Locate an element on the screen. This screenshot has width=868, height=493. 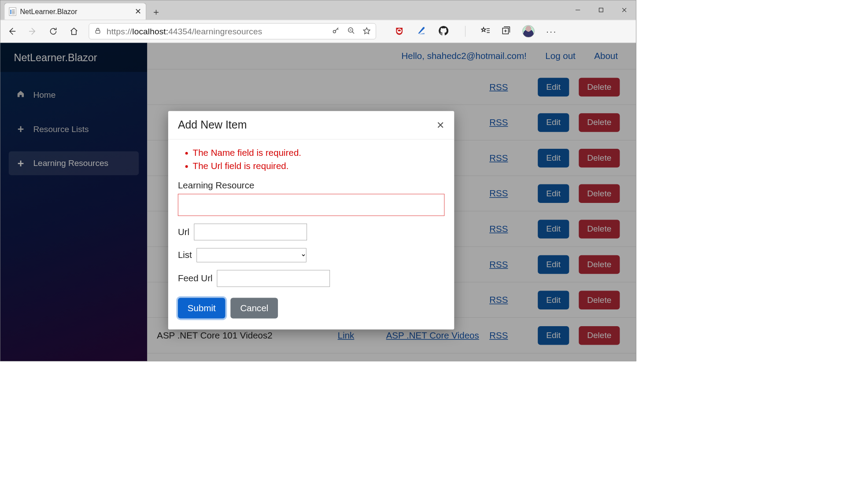
github-icon is located at coordinates (443, 32).